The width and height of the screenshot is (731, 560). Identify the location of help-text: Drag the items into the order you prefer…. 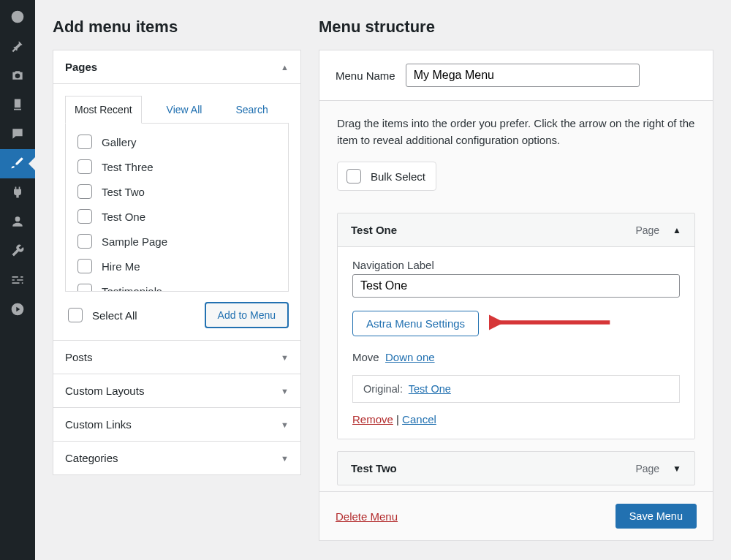
(516, 132).